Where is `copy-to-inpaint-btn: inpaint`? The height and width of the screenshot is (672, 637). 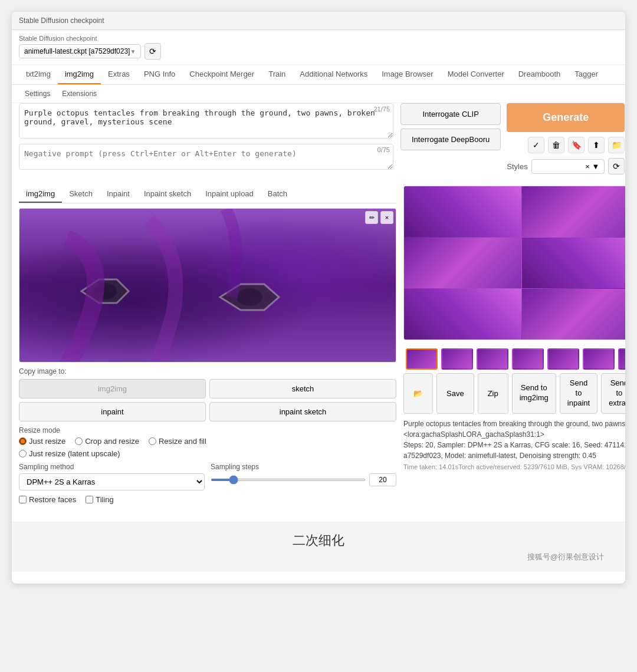 copy-to-inpaint-btn: inpaint is located at coordinates (112, 411).